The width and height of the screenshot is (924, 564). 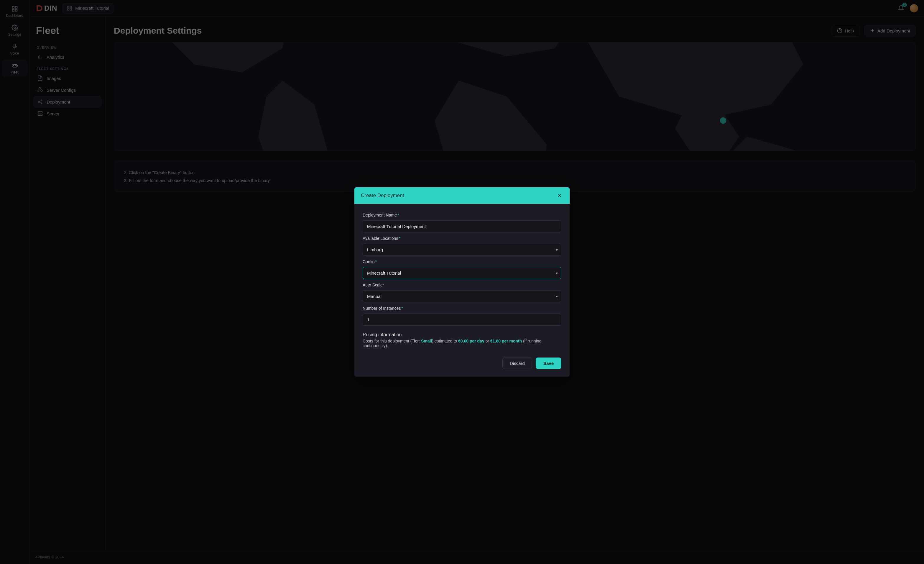 What do you see at coordinates (462, 285) in the screenshot?
I see `label-auto-scaler: Auto Scaler` at bounding box center [462, 285].